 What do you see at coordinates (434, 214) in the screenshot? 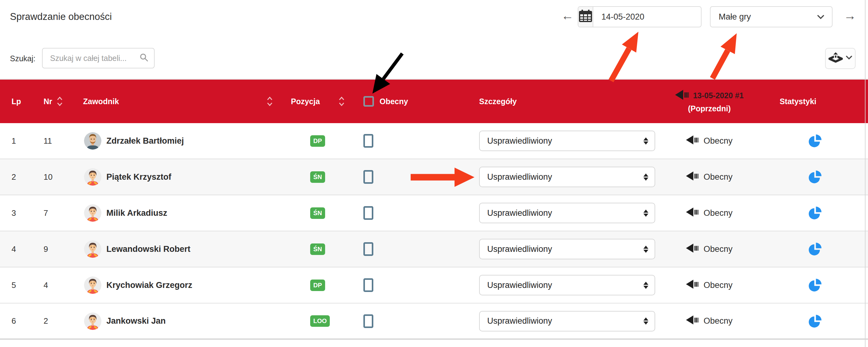
I see `table-row: 3 7 Milik Arkadiusz` at bounding box center [434, 214].